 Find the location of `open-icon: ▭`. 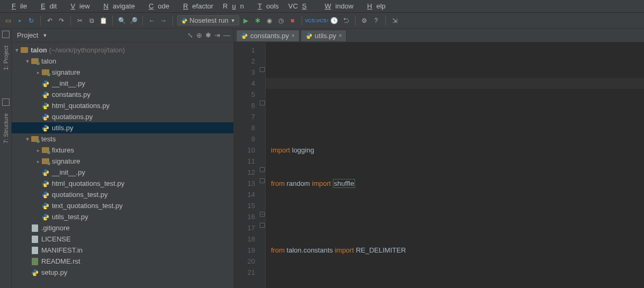

open-icon: ▭ is located at coordinates (8, 21).